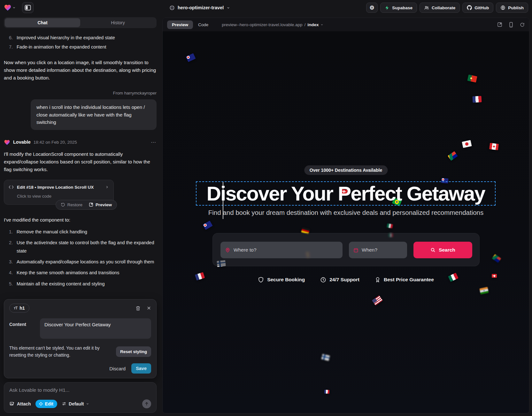 The width and height of the screenshot is (532, 416). I want to click on tab-code: Code, so click(203, 25).